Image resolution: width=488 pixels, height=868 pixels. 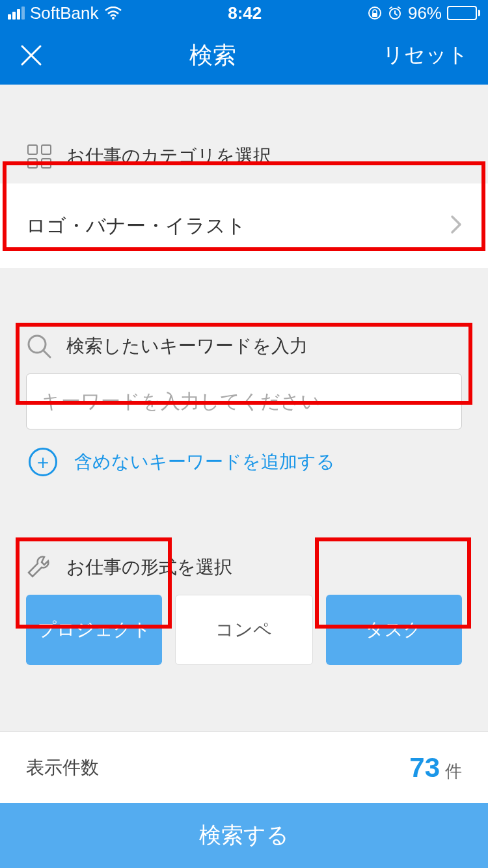 I want to click on wifi-icon, so click(x=113, y=13).